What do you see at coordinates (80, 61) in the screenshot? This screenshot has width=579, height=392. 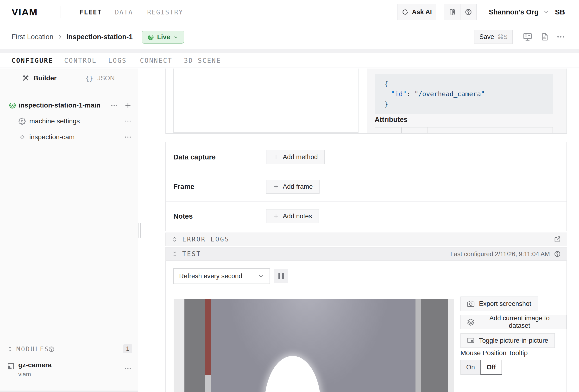 I see `tab-control: CONTROL` at bounding box center [80, 61].